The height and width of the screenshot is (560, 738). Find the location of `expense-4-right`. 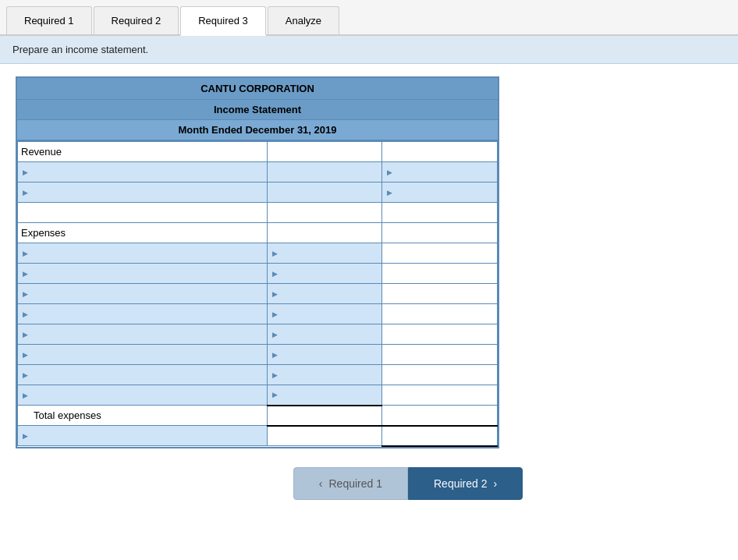

expense-4-right is located at coordinates (440, 314).